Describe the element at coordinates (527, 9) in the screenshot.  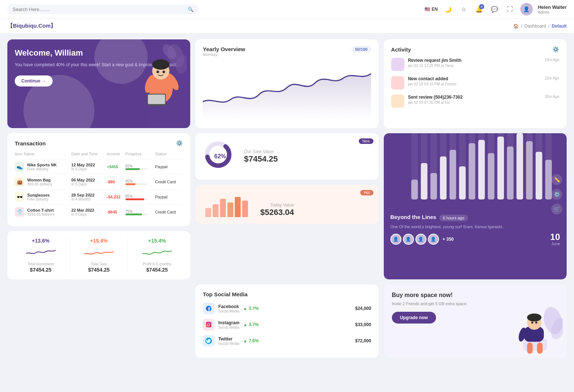
I see `user-avatar: 👤` at that location.